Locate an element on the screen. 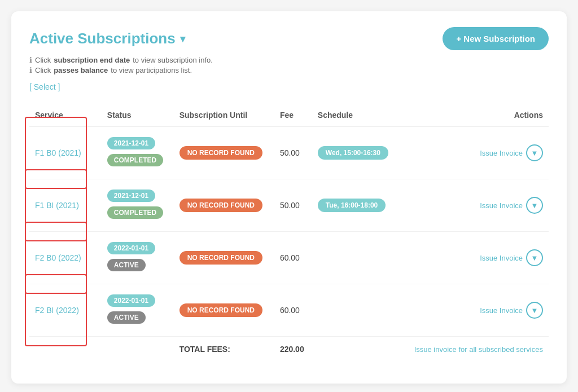 The image size is (578, 392). info-icon-1: ℹ is located at coordinates (30, 60).